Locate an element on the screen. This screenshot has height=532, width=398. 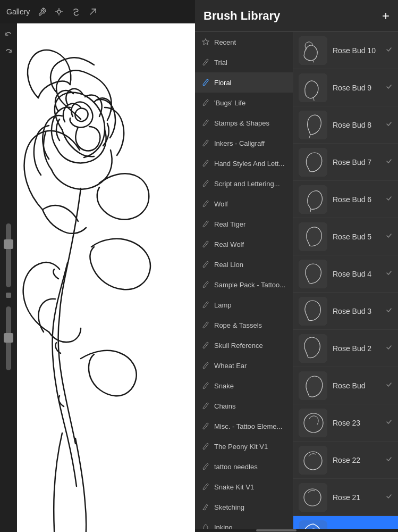
brush-name-rose-22: Rose 22 is located at coordinates (358, 460).